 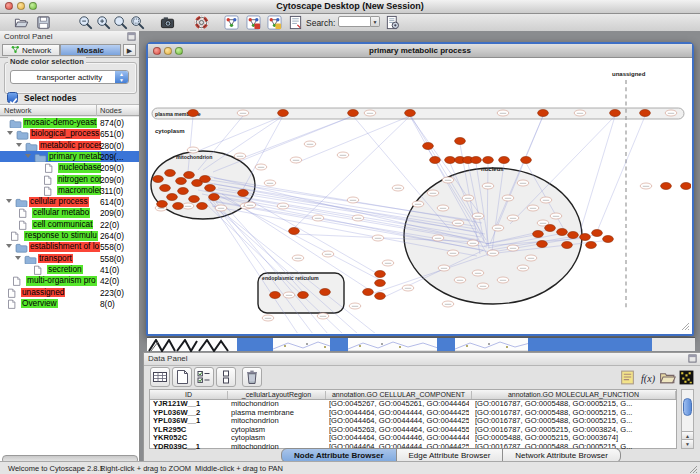 What do you see at coordinates (130, 50) in the screenshot?
I see `tab-overflow-arrow: ▶` at bounding box center [130, 50].